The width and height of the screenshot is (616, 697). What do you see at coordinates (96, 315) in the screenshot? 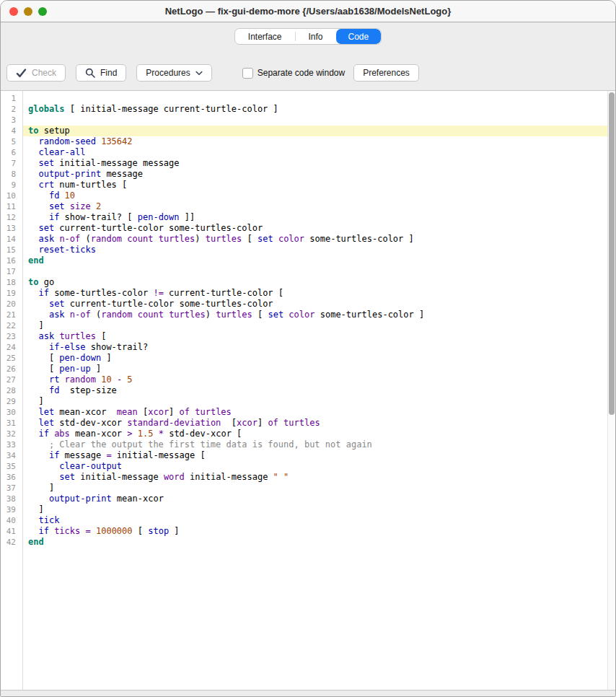
I see `code-token: (` at bounding box center [96, 315].